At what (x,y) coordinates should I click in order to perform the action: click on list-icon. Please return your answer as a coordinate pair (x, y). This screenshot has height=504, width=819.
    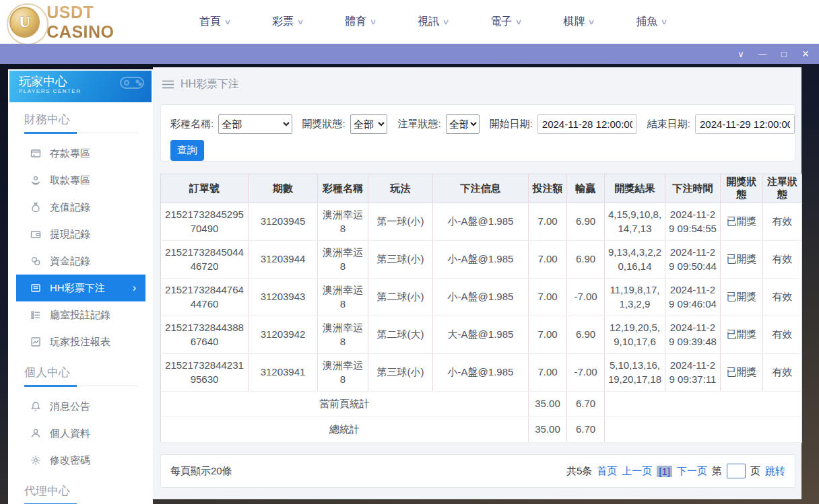
    Looking at the image, I should click on (36, 315).